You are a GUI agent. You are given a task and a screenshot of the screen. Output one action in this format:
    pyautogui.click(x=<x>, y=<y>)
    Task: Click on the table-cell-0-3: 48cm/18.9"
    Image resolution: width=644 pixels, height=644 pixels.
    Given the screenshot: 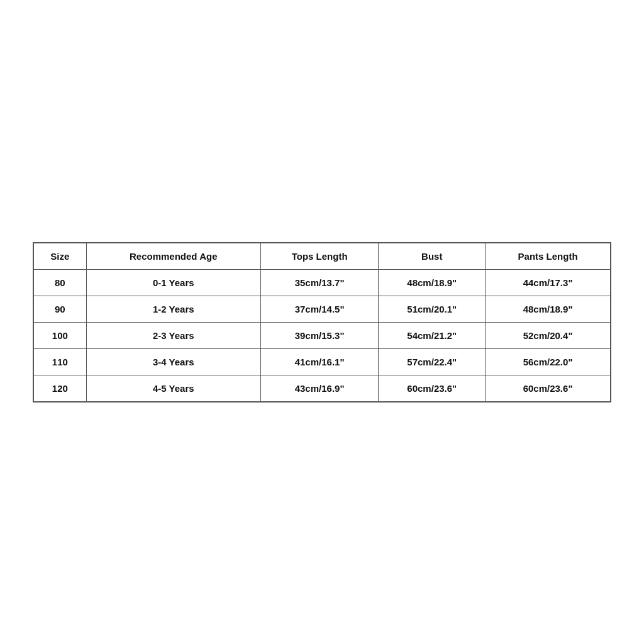 What is the action you would take?
    pyautogui.click(x=432, y=282)
    